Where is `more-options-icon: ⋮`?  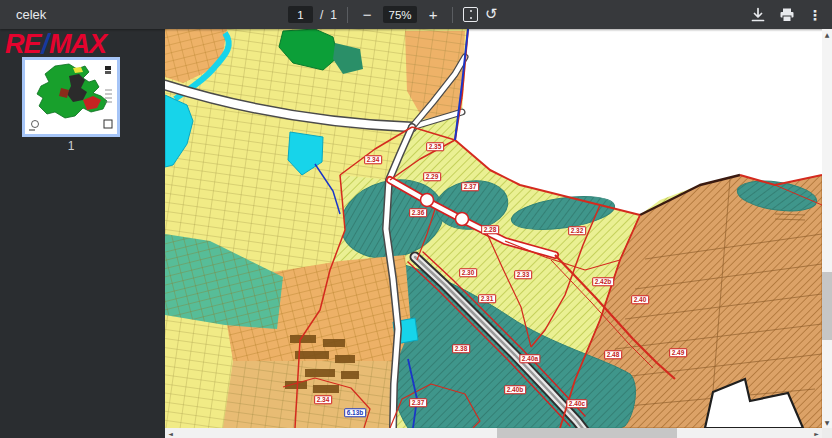 more-options-icon: ⋮ is located at coordinates (815, 15).